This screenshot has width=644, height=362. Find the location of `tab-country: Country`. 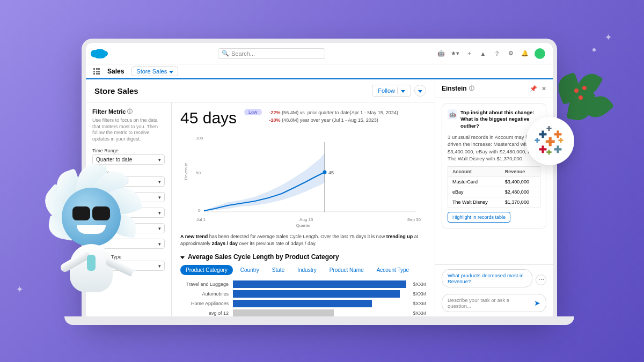

tab-country: Country is located at coordinates (250, 270).